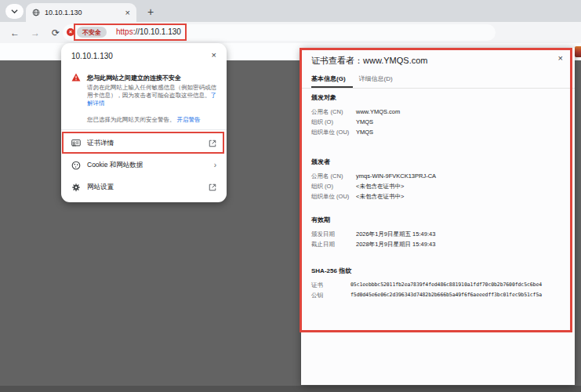 This screenshot has height=392, width=581. What do you see at coordinates (144, 187) in the screenshot?
I see `menu-item-site-settings: 网站设置` at bounding box center [144, 187].